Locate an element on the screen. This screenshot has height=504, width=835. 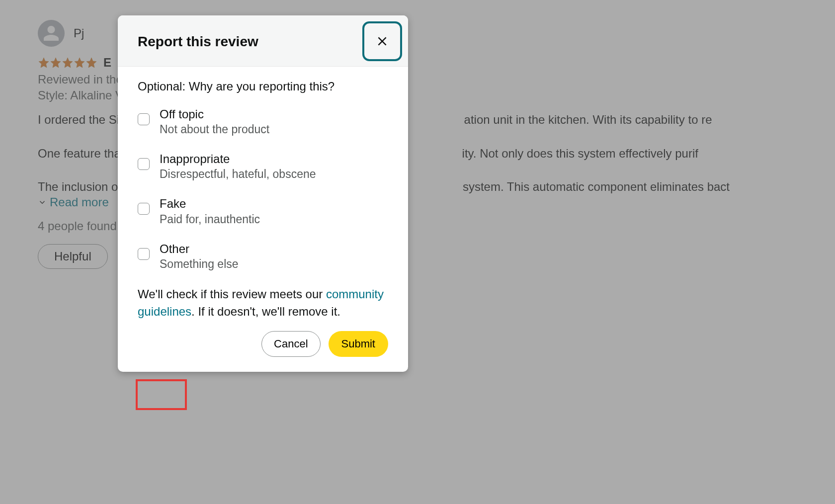
submit-button: Submit is located at coordinates (358, 344).